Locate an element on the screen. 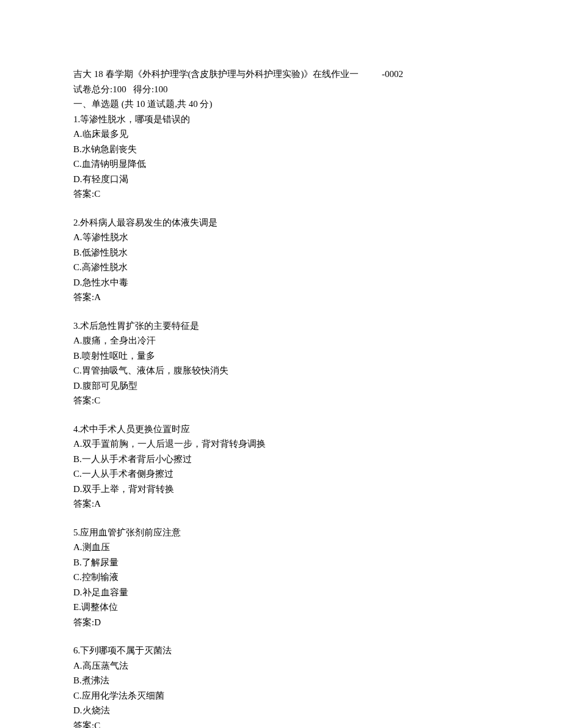  question-option: A.临床最多见 is located at coordinates (281, 134).